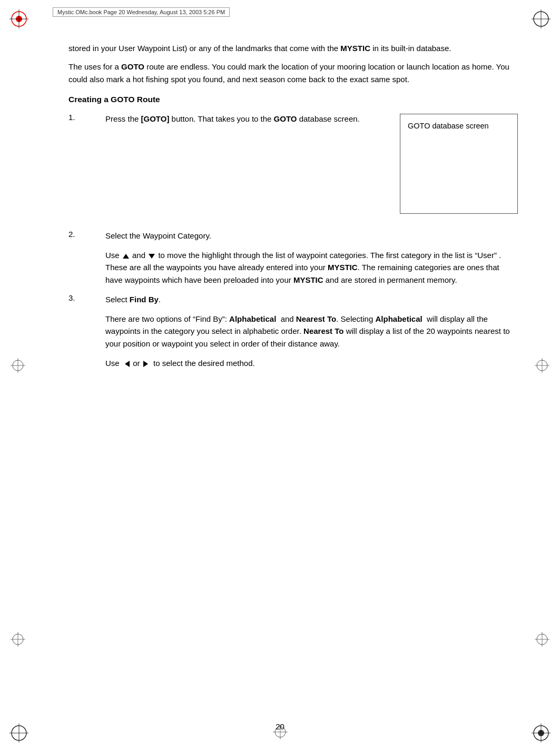  Describe the element at coordinates (18, 365) in the screenshot. I see `side-mark-left-mid` at that location.